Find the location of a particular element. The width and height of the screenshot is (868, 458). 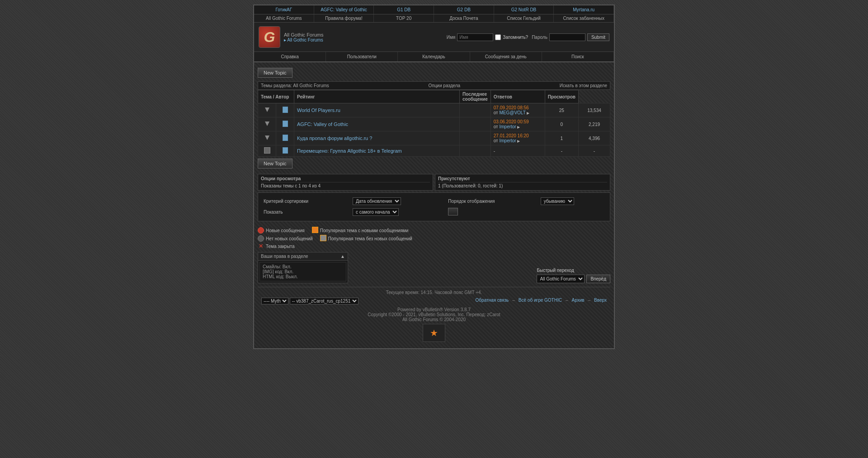

topic-title-link: AGFC: Valley of Gothic is located at coordinates (323, 124).